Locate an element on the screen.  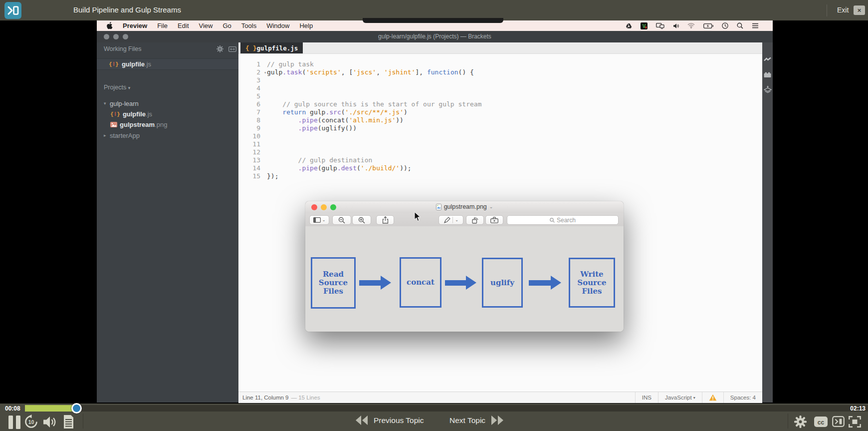
chevron-down-icon: ▾ is located at coordinates (107, 103).